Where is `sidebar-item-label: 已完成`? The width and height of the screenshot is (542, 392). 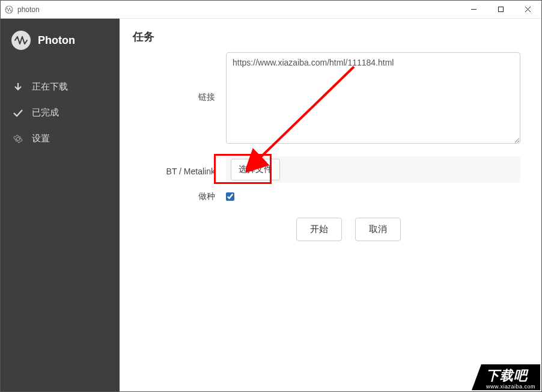 sidebar-item-label: 已完成 is located at coordinates (46, 113).